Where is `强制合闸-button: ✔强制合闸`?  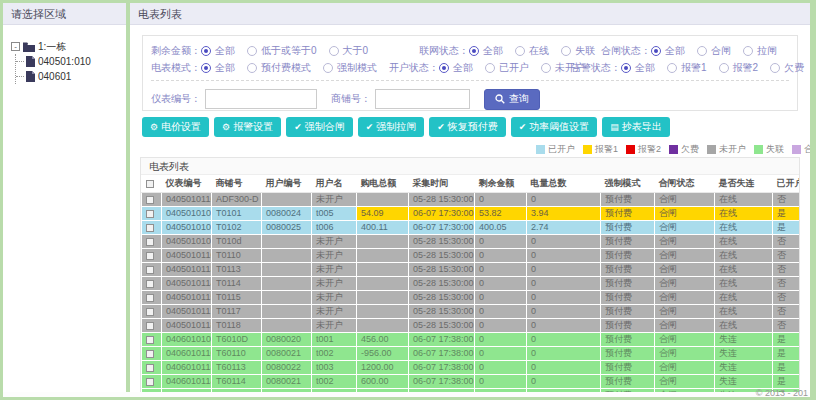 强制合闸-button: ✔强制合闸 is located at coordinates (320, 127).